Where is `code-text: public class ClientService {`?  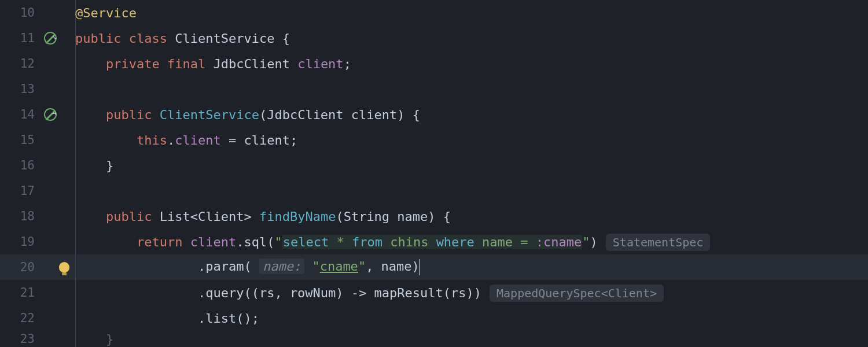 code-text: public class ClientService { is located at coordinates (472, 38).